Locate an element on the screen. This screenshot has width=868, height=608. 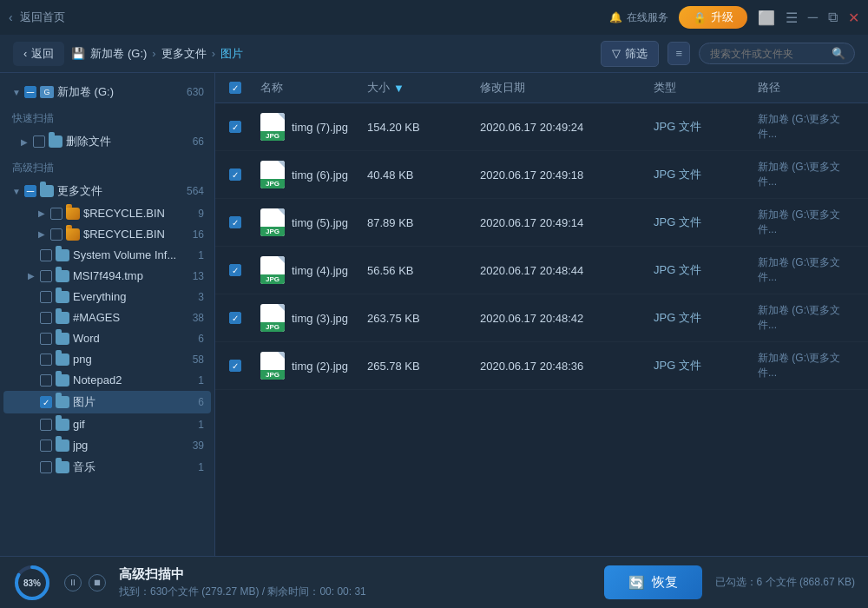
table-row: ✓ JPG timg (7).jpg 154.20 KB 2020.06.17 … is located at coordinates (542, 127).